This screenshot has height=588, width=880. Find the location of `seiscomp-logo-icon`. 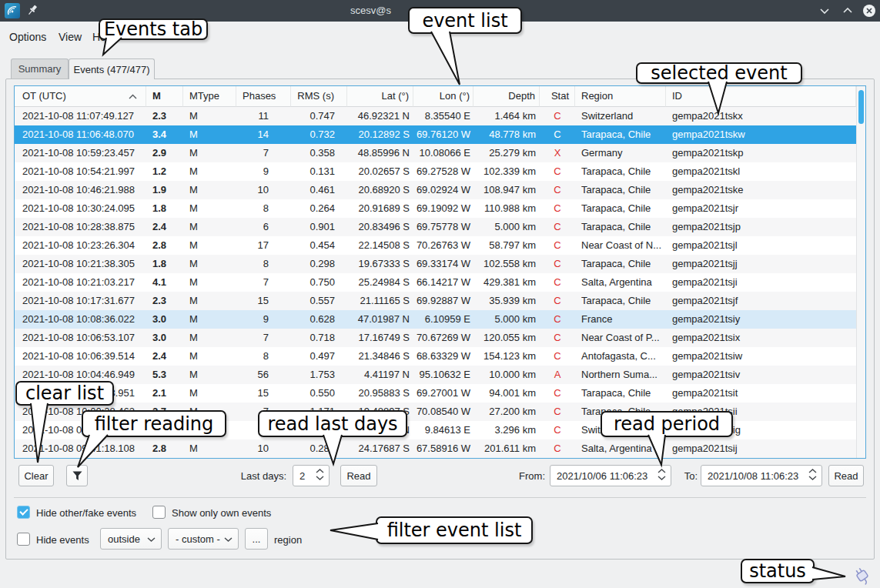

seiscomp-logo-icon is located at coordinates (12, 11).